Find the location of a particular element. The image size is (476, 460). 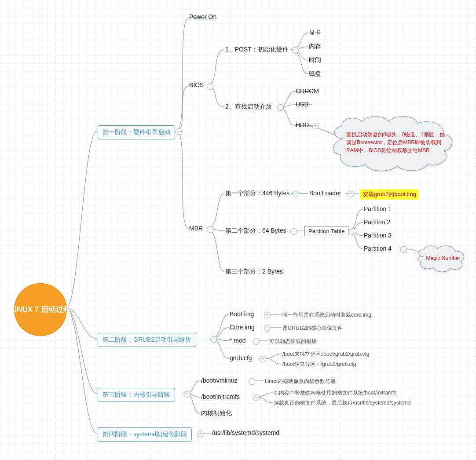

highlight-boot-img: 安装grub2的boot.img is located at coordinates (389, 194).